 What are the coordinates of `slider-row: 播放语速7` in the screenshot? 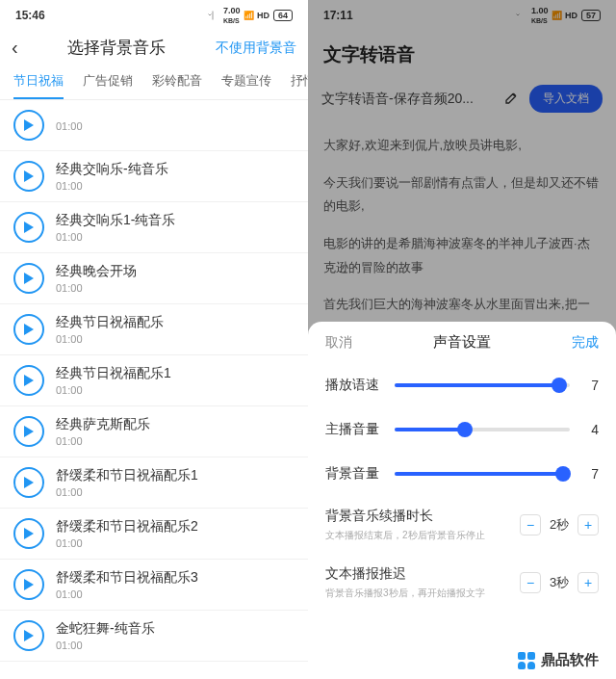 It's located at (462, 385).